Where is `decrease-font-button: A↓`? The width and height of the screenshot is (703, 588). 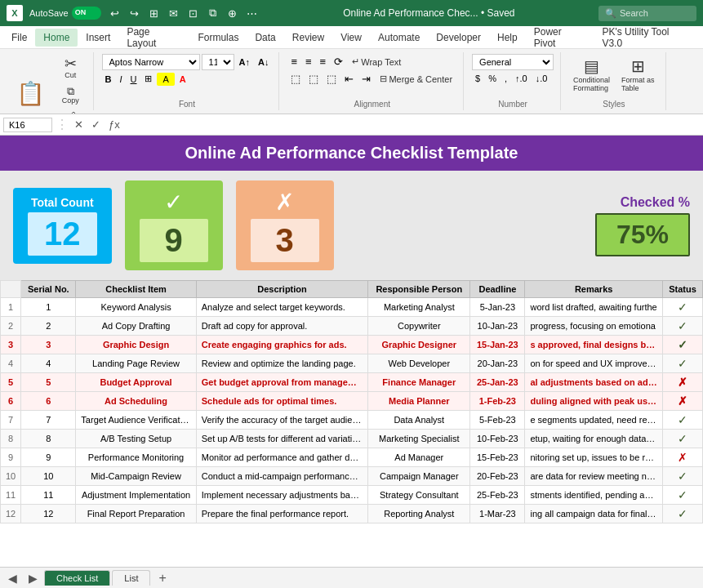 decrease-font-button: A↓ is located at coordinates (263, 62).